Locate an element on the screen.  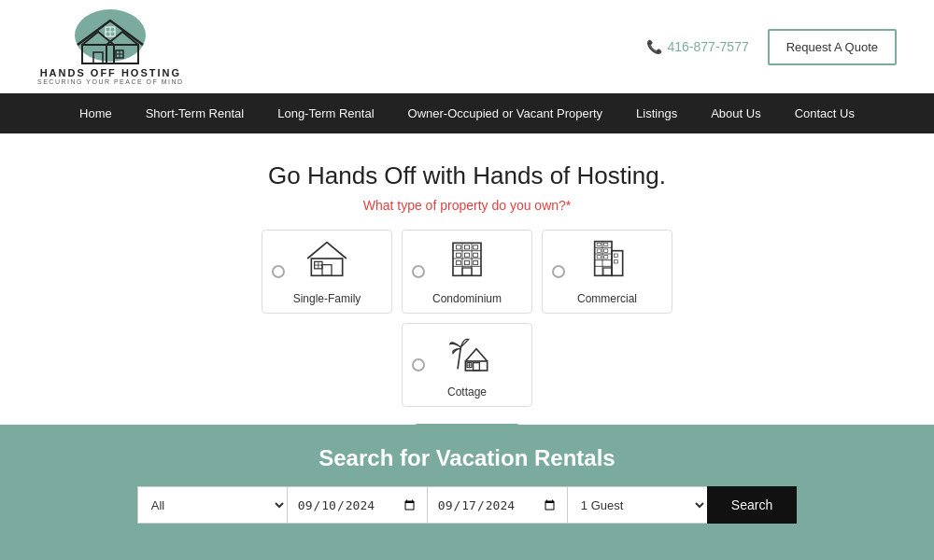
property-card-commercial: Commercial is located at coordinates (607, 272).